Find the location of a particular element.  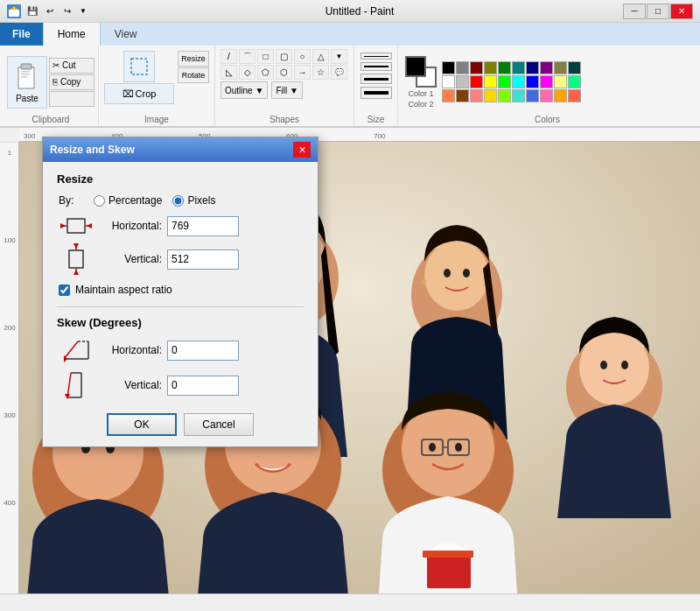

ok-button: OK is located at coordinates (142, 425).